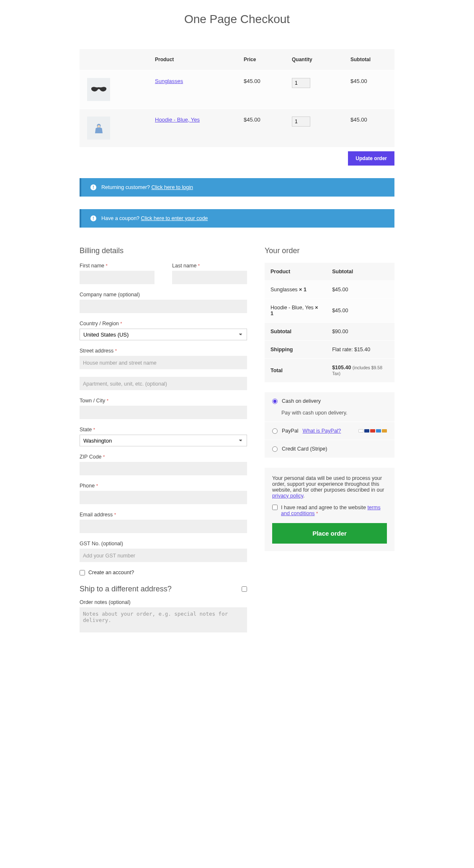 The height and width of the screenshot is (868, 474). Describe the element at coordinates (264, 60) in the screenshot. I see `cart-header-price: Price` at that location.